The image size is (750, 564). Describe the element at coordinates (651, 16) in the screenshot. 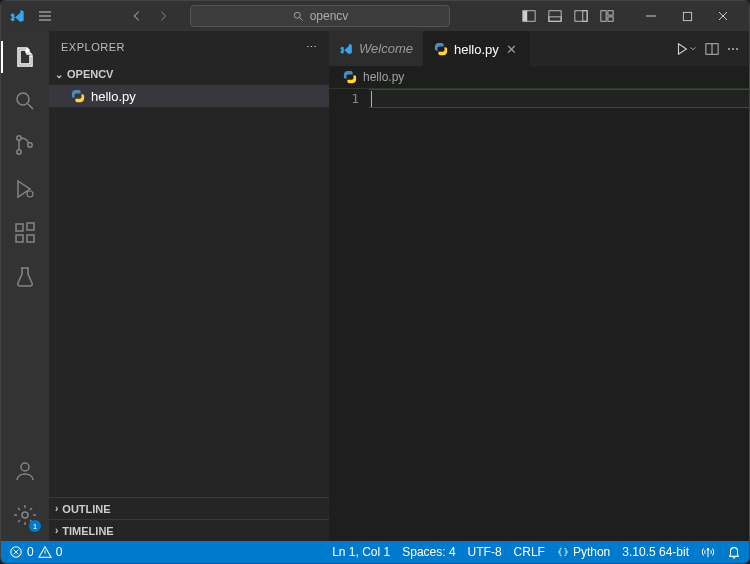

I see `window-minimize-button` at that location.